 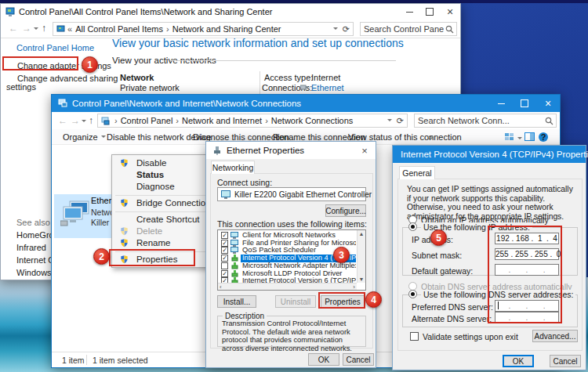 What do you see at coordinates (89, 64) in the screenshot?
I see `annotation-step-1: 1` at bounding box center [89, 64].